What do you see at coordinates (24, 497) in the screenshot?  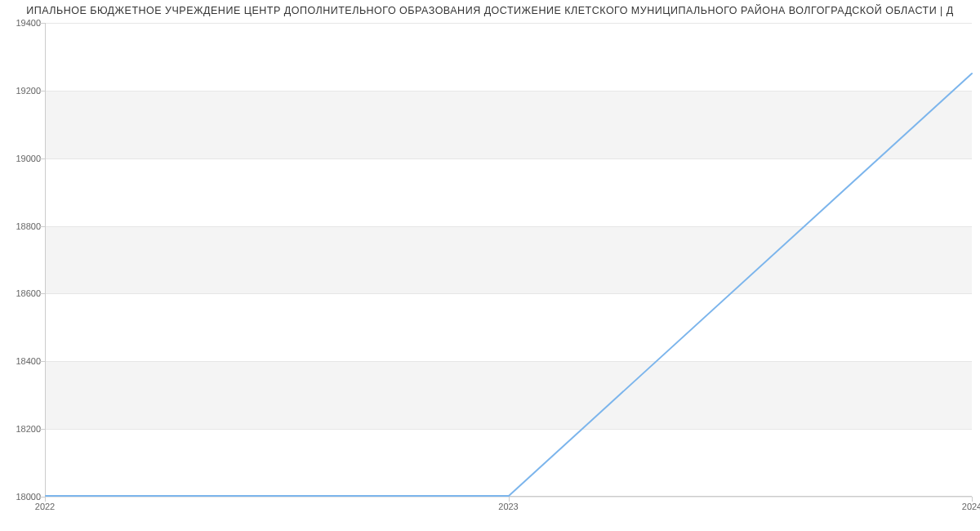 I see `y-tick-label: 18000` at bounding box center [24, 497].